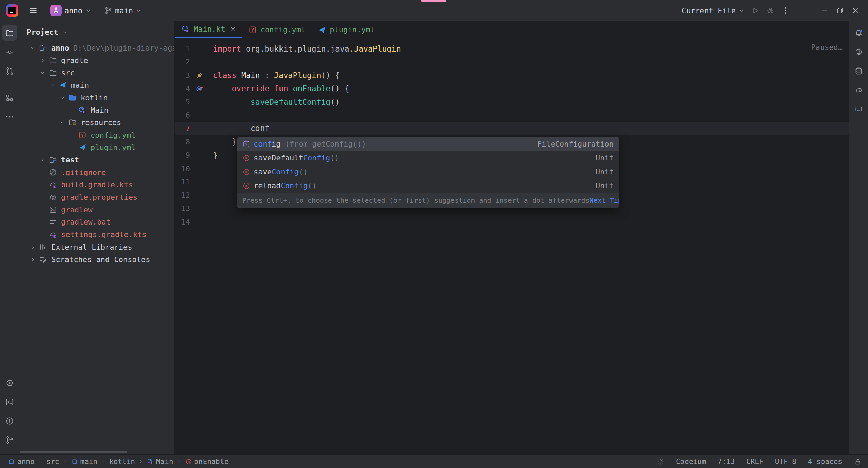  Describe the element at coordinates (97, 48) in the screenshot. I see `tree-item-anno: annoD:\Dev\plugin-diary-again-` at that location.